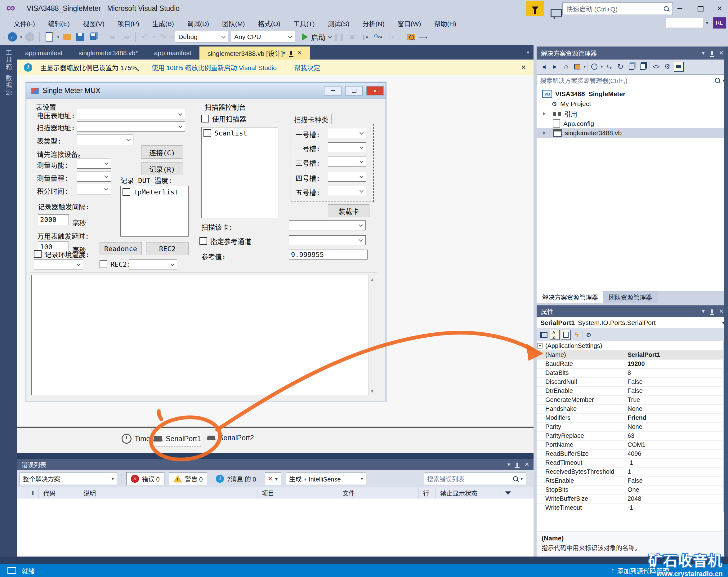 The width and height of the screenshot is (728, 577). What do you see at coordinates (9, 60) in the screenshot?
I see `toolbox-tab: 工具箱` at bounding box center [9, 60].